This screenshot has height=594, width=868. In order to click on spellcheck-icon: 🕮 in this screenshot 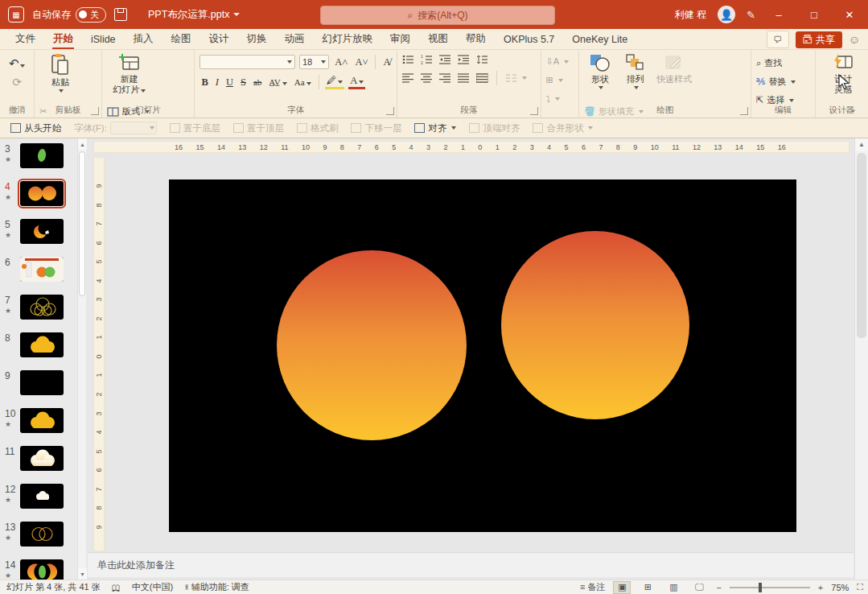, I will do `click(116, 588)`.